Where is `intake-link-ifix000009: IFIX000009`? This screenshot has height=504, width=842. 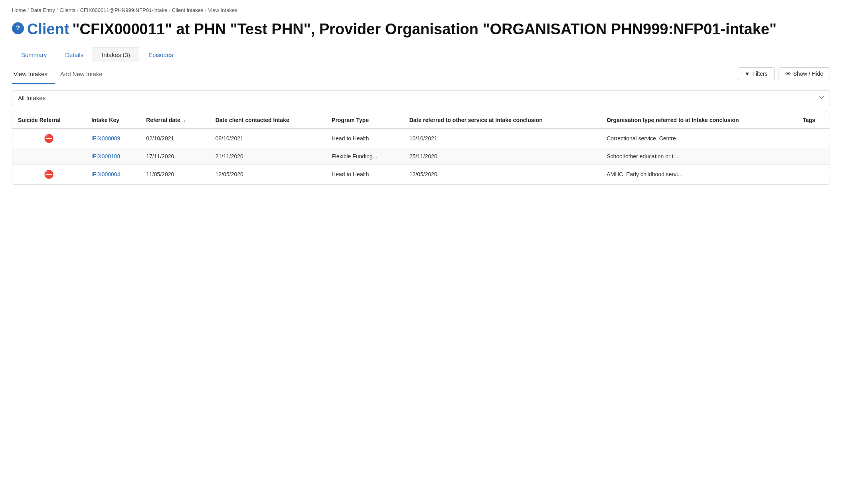
intake-link-ifix000009: IFIX000009 is located at coordinates (106, 138).